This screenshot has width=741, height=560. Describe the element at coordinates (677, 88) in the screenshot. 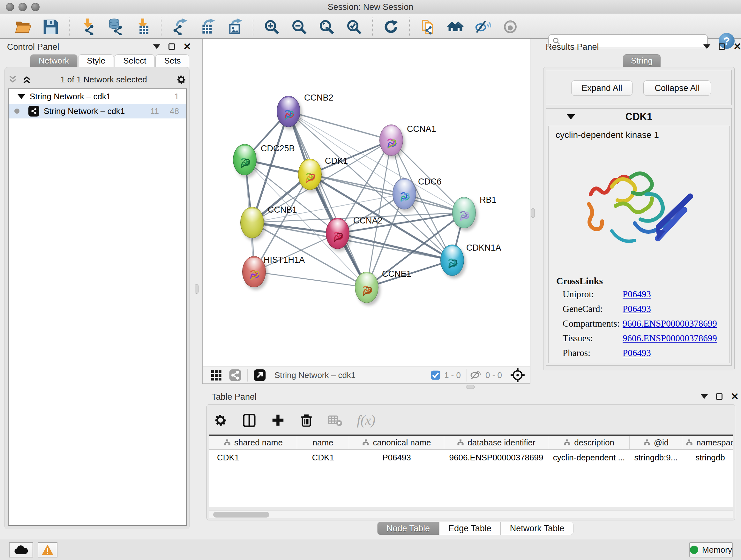

I see `collapse-all-button: Collapse All` at that location.